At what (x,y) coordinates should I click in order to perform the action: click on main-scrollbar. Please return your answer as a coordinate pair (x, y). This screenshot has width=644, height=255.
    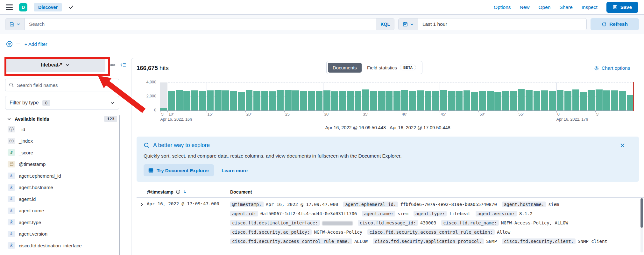
    Looking at the image, I should click on (642, 225).